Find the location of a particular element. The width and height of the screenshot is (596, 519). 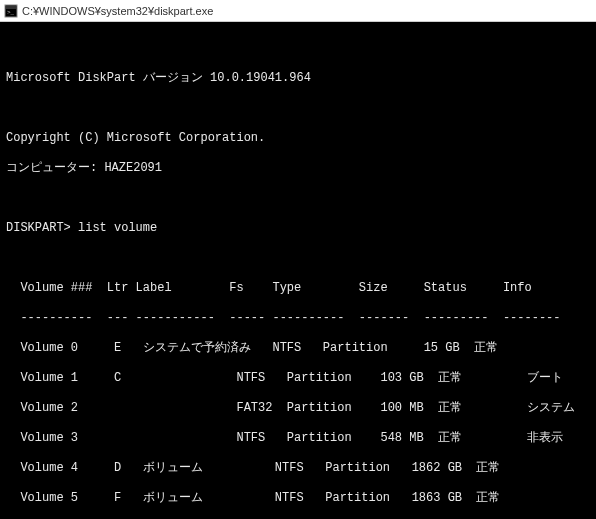

volume-row: Volume 5 F ボリューム NTFS Partition 1863 GB … is located at coordinates (298, 498).